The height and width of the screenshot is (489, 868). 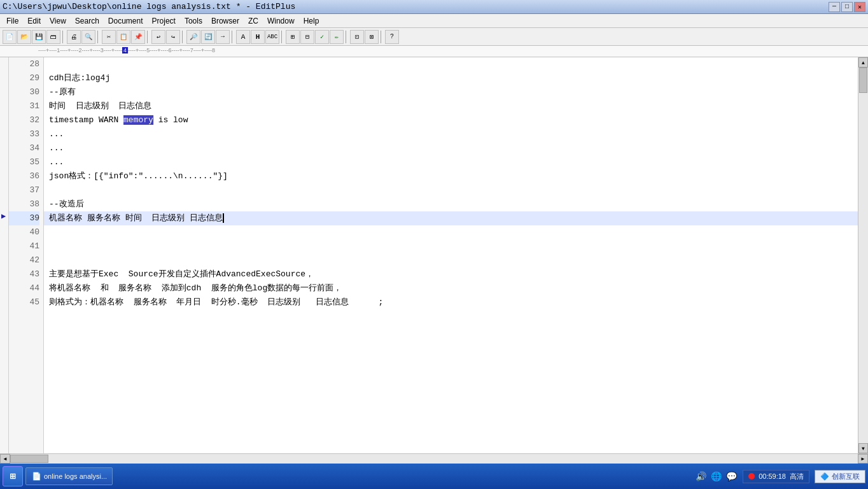 What do you see at coordinates (434, 458) in the screenshot?
I see `h-scroll-track` at bounding box center [434, 458].